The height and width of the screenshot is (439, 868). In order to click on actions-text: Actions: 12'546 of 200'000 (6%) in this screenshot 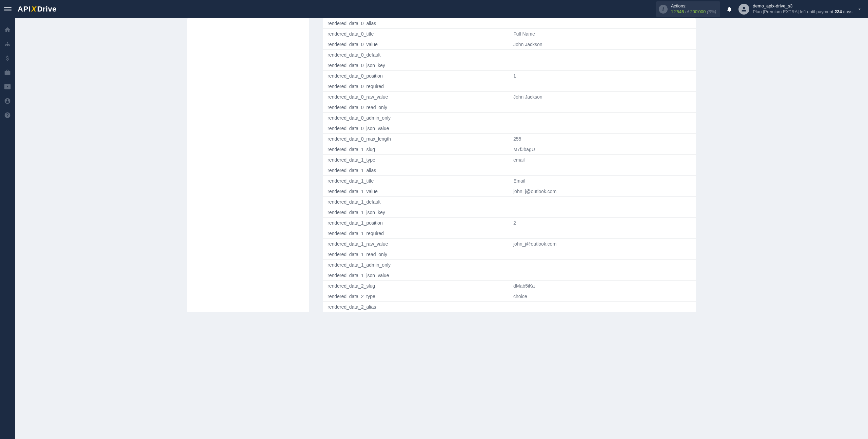, I will do `click(694, 9)`.